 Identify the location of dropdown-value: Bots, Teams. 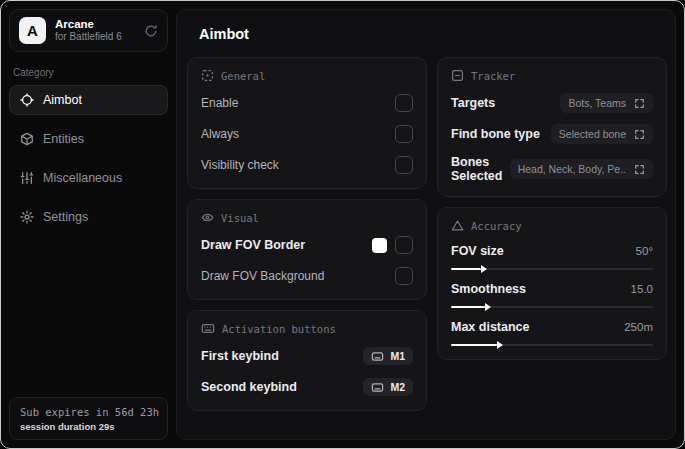
(597, 103).